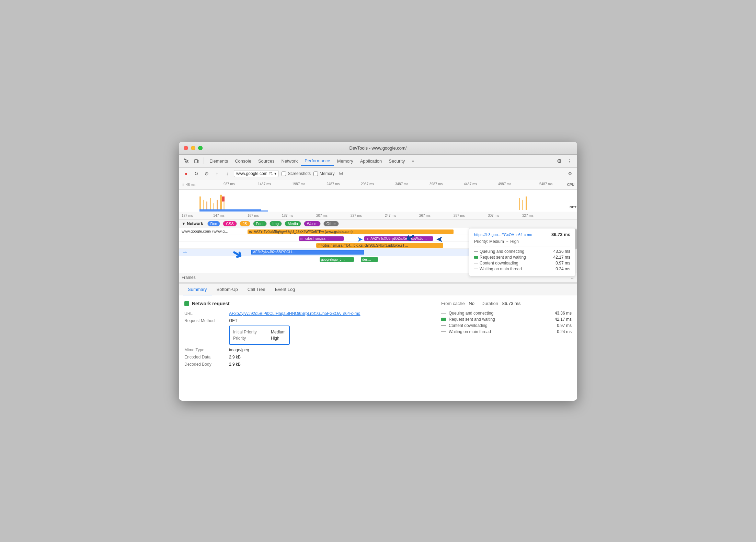 The width and height of the screenshot is (756, 542). I want to click on net-ruler-167: 167 ms, so click(253, 215).